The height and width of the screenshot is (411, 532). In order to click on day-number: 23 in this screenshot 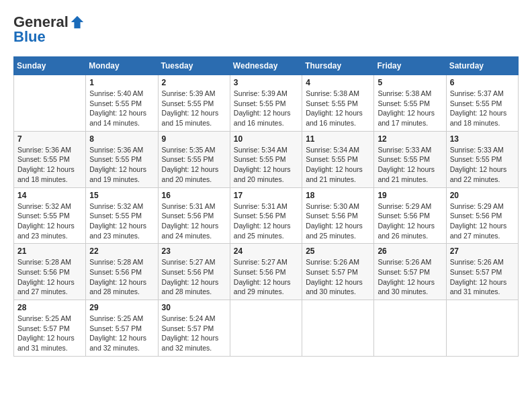, I will do `click(194, 251)`.